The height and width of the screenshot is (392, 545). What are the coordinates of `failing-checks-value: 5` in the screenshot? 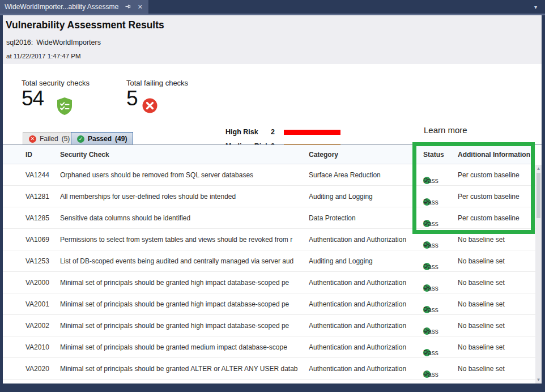 It's located at (132, 99).